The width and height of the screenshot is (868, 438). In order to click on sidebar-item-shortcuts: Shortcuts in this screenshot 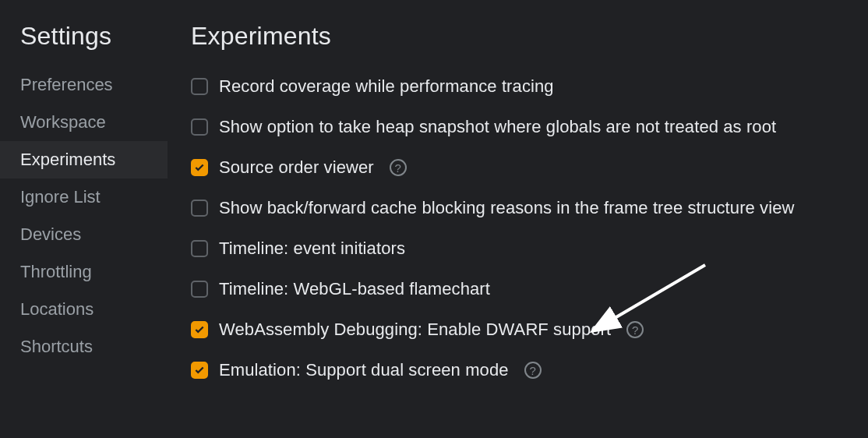, I will do `click(84, 347)`.